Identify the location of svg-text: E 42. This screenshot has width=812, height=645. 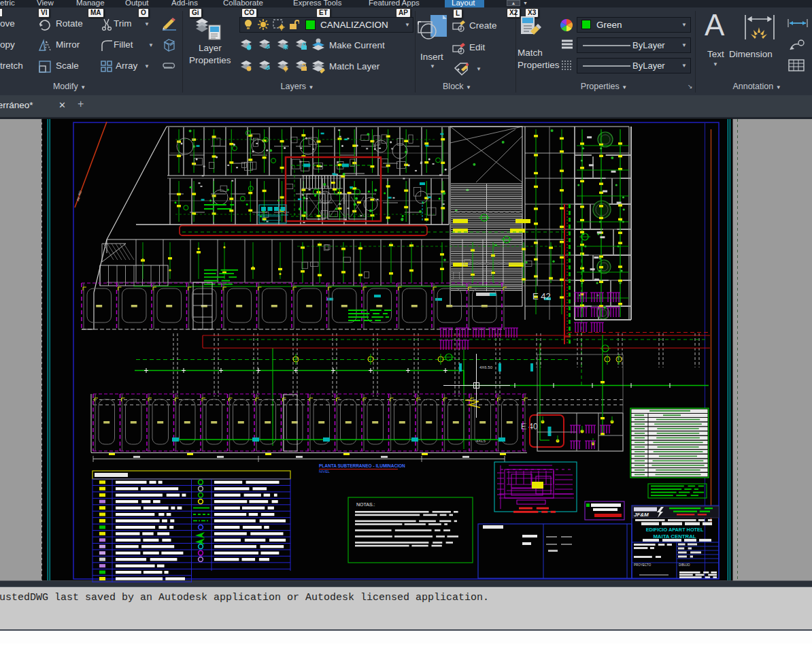
(541, 297).